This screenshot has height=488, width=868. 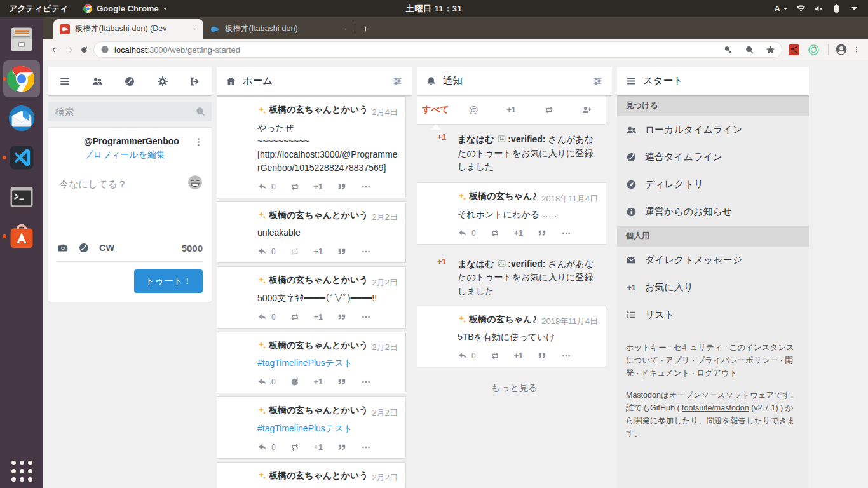 What do you see at coordinates (97, 81) in the screenshot?
I see `local-timeline-icon` at bounding box center [97, 81].